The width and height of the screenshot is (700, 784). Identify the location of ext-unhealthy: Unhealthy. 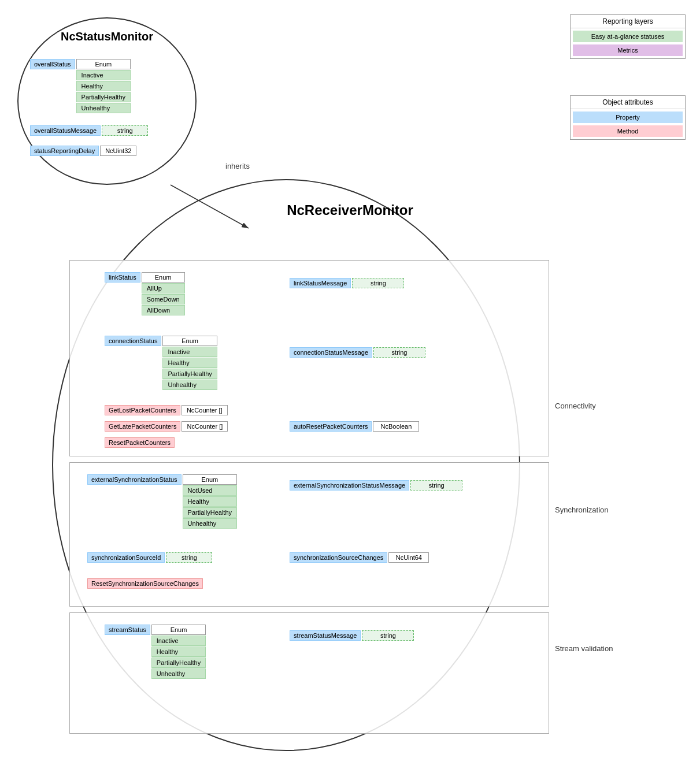
(210, 523).